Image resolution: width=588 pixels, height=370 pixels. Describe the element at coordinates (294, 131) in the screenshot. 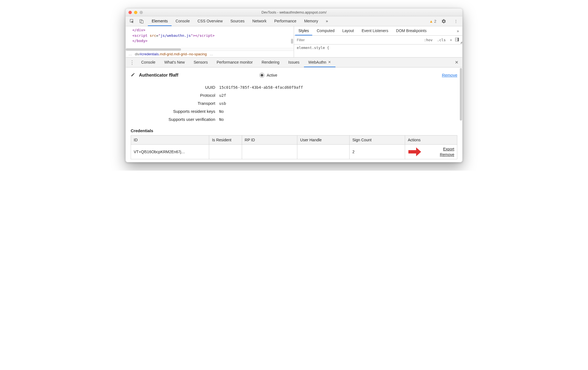

I see `credentials-heading: Credentials` at that location.